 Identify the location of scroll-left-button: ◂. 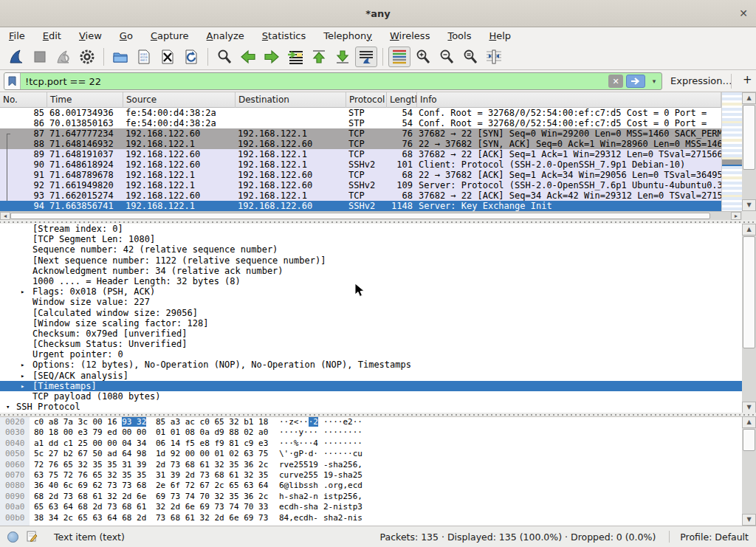
(5, 216).